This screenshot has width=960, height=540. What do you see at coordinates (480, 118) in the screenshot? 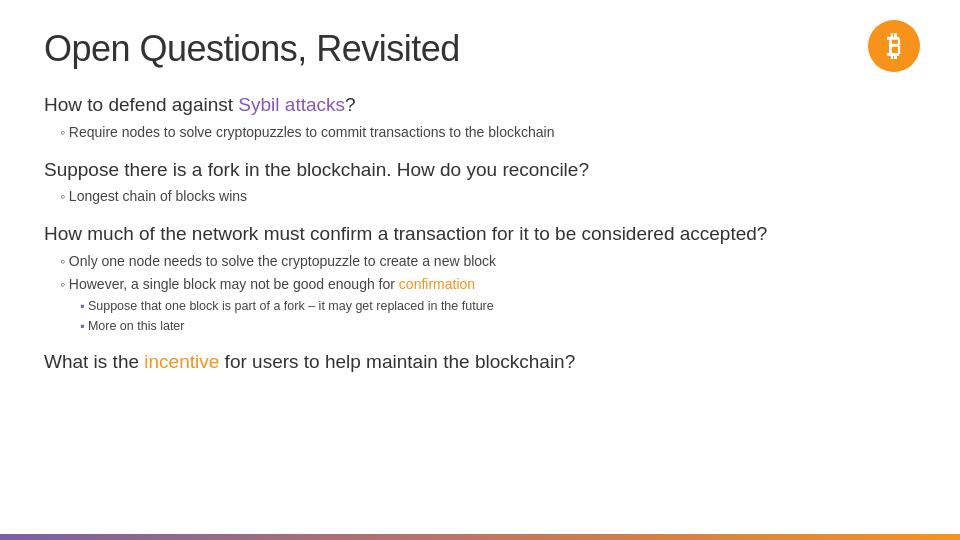
I see `section-sybil: How to defend against Sybil attacks? Req…` at bounding box center [480, 118].